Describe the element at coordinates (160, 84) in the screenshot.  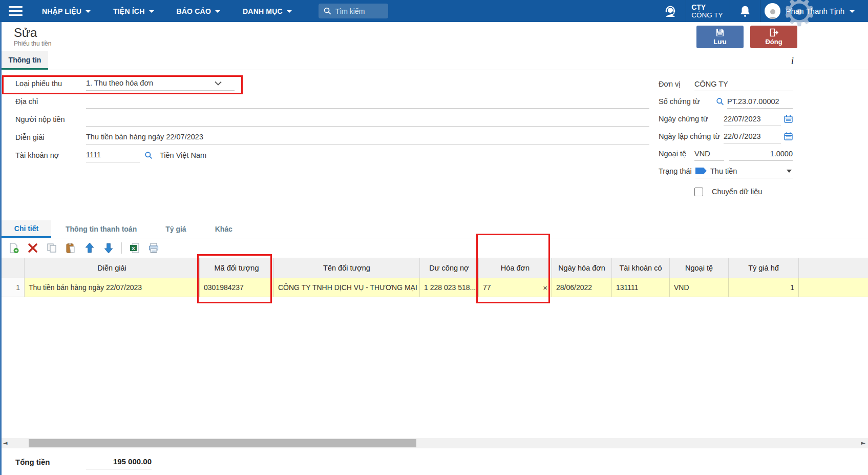
I see `loai-phieu-thu-select: 1. Thu theo hóa đơn` at that location.